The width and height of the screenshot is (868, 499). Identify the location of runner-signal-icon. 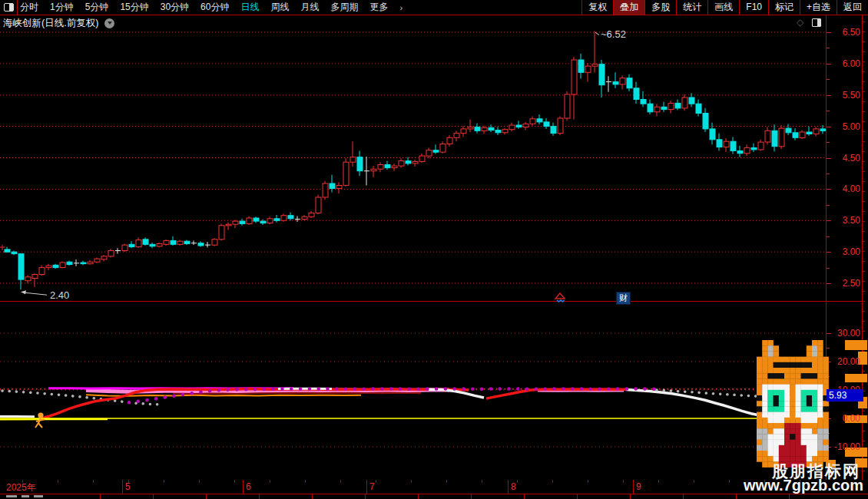
(40, 421).